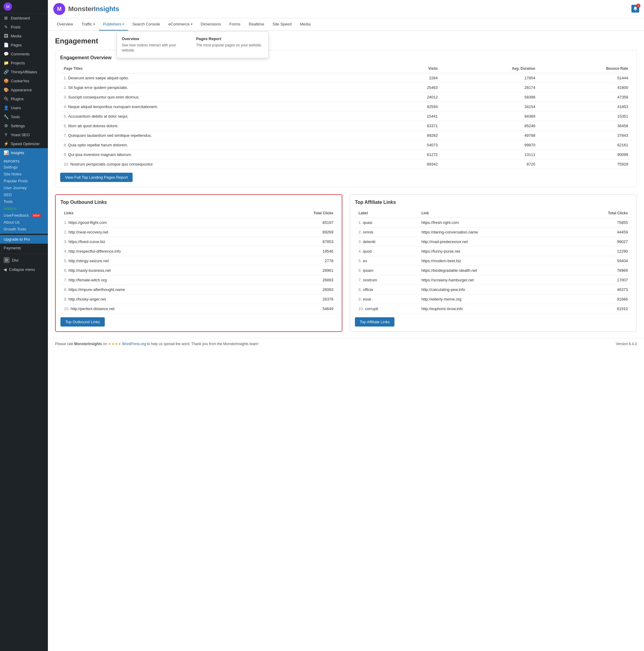 Image resolution: width=644 pixels, height=651 pixels. What do you see at coordinates (230, 45) in the screenshot?
I see `dropdown-pages-desc: The most popular pages on your website.` at bounding box center [230, 45].